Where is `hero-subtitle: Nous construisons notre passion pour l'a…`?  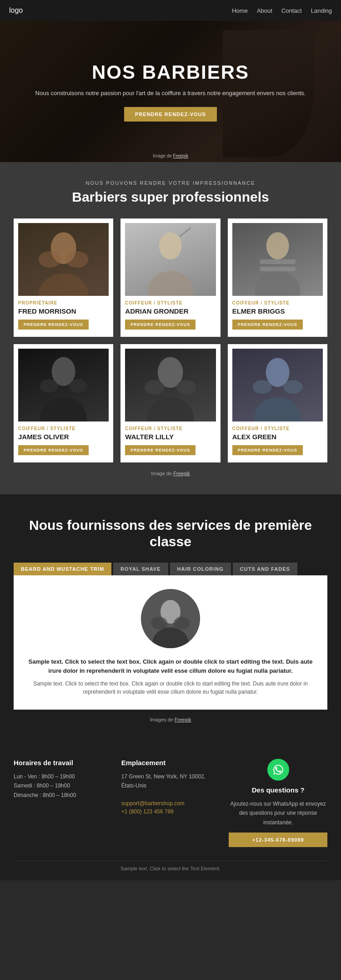
hero-subtitle: Nous construisons notre passion pour l'a… is located at coordinates (171, 93).